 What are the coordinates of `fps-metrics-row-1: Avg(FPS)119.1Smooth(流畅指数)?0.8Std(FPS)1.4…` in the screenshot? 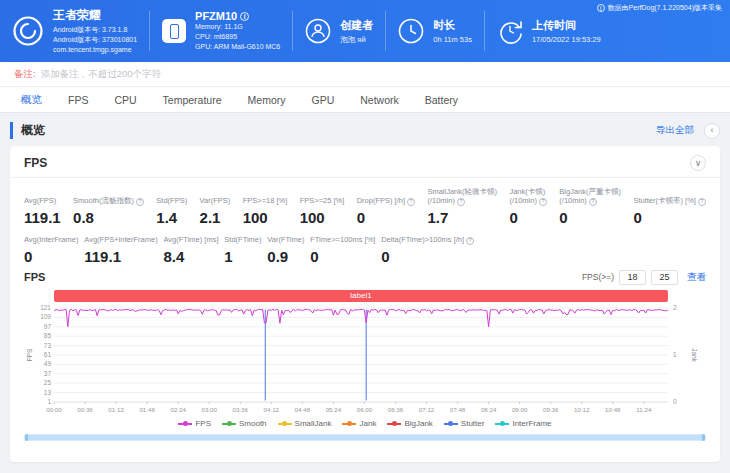 It's located at (365, 206).